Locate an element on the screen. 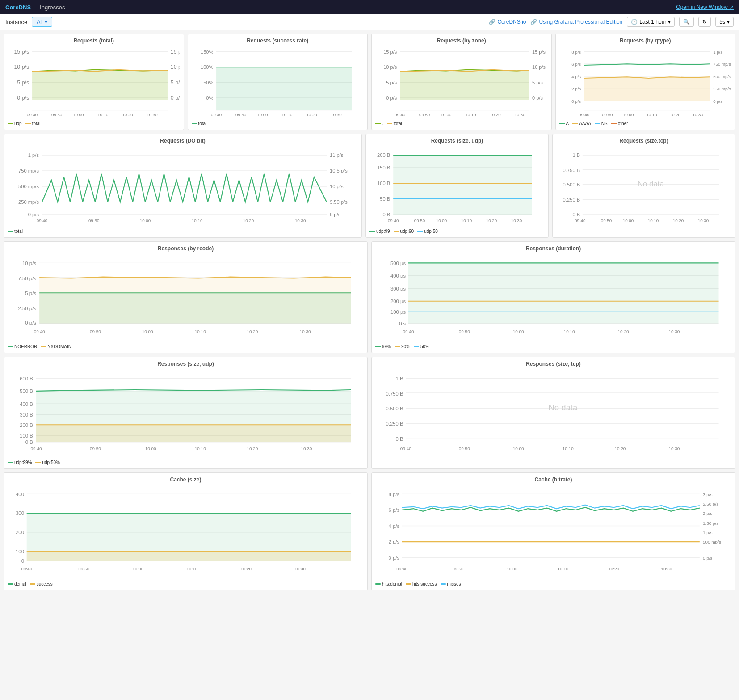 This screenshot has height=700, width=739. top-bar: CoreDNS Ingresses Open in New Window ↗ is located at coordinates (370, 7).